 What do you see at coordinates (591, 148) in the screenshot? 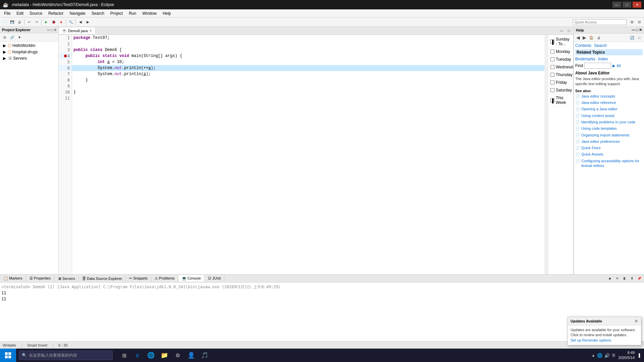
I see `help-link-quick-fixes: Quick Fixes` at bounding box center [591, 148].